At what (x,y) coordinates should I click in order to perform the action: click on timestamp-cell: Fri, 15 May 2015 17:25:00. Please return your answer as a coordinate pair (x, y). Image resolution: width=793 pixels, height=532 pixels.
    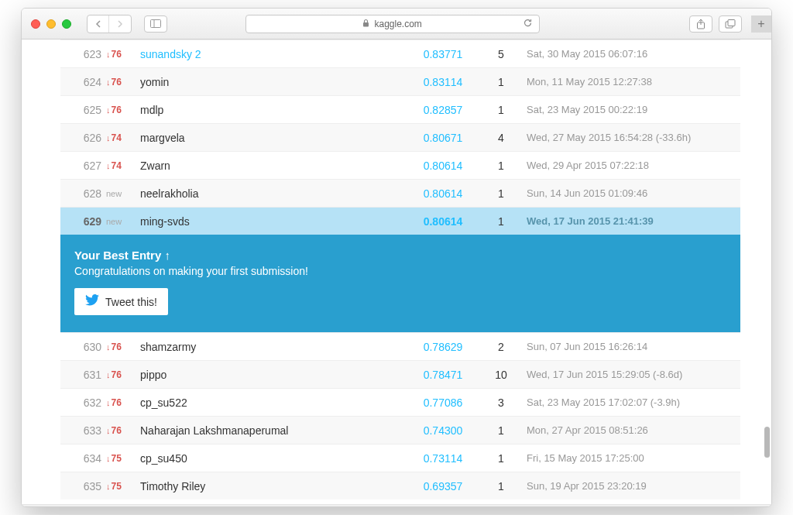
    Looking at the image, I should click on (629, 458).